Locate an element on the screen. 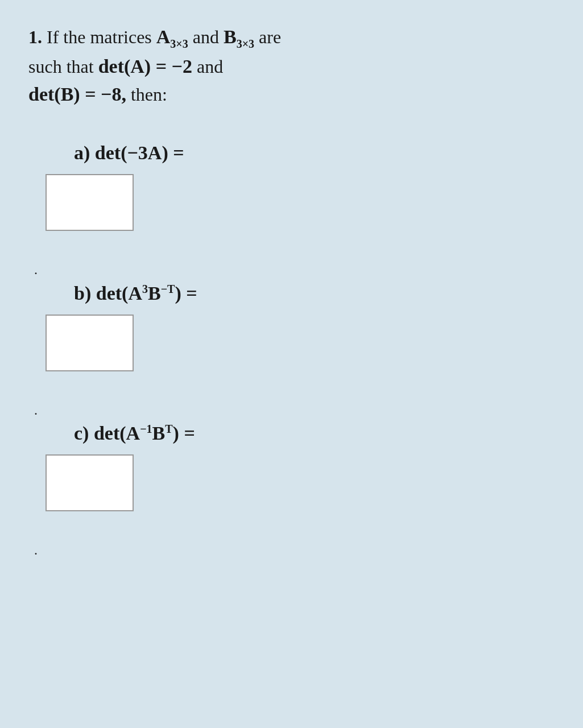 This screenshot has height=728, width=583. line2-and: and is located at coordinates (208, 67).